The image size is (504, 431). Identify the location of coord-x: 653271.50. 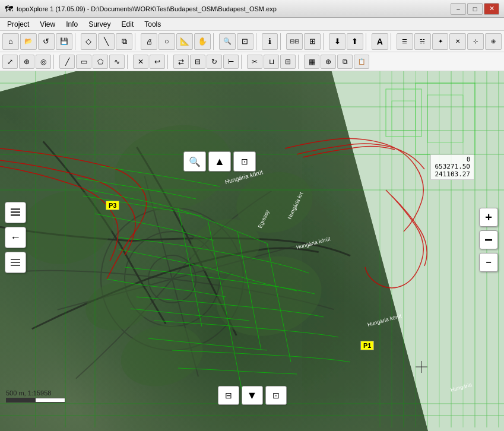
(452, 166).